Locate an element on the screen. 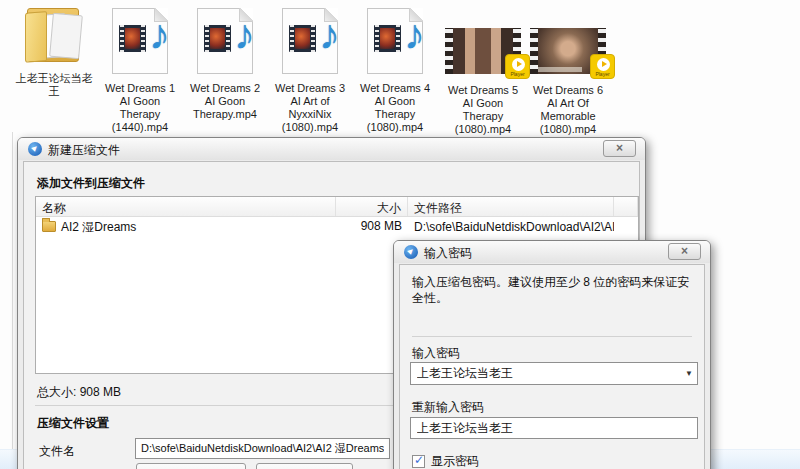 The image size is (800, 469). confirm-password-input is located at coordinates (554, 428).